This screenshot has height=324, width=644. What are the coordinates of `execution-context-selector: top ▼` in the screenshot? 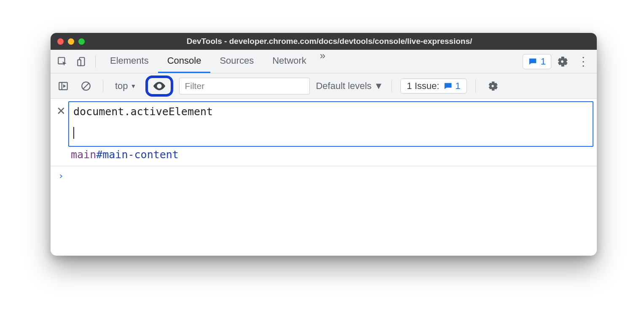 It's located at (126, 86).